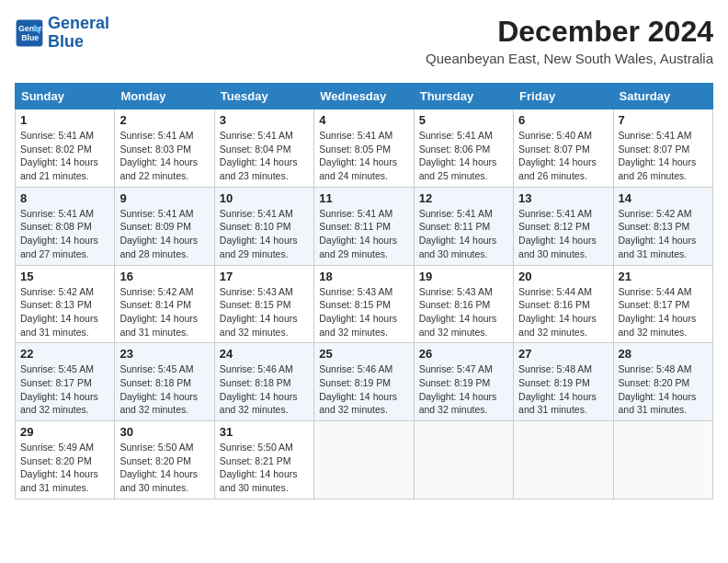 This screenshot has width=728, height=563. Describe the element at coordinates (165, 97) in the screenshot. I see `day-header-monday: Monday` at that location.